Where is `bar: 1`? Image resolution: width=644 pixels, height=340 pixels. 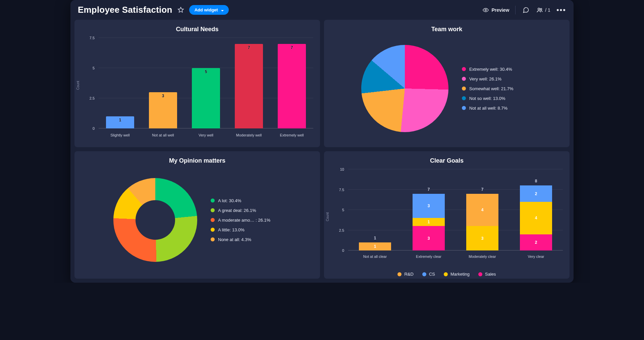 bar: 1 is located at coordinates (120, 122).